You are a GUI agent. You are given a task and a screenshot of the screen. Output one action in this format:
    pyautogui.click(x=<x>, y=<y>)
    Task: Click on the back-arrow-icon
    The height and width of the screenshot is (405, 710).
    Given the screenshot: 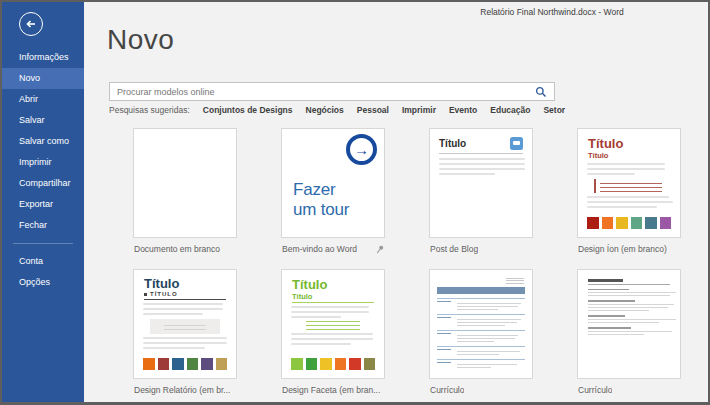 What is the action you would take?
    pyautogui.click(x=31, y=24)
    